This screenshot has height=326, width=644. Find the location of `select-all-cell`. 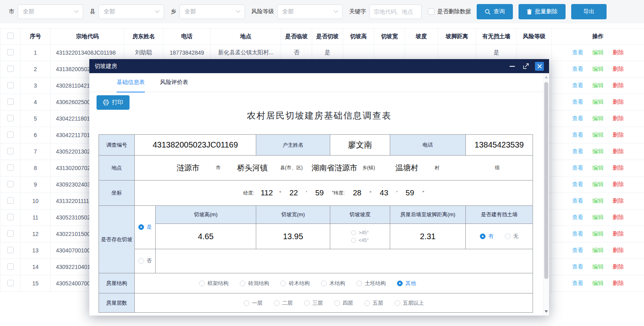

select-all-cell is located at coordinates (10, 37).